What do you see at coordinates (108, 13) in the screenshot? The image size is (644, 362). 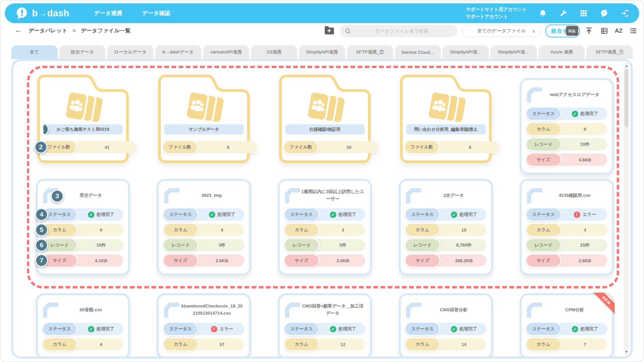 I see `nav-data-link: データ連携` at bounding box center [108, 13].